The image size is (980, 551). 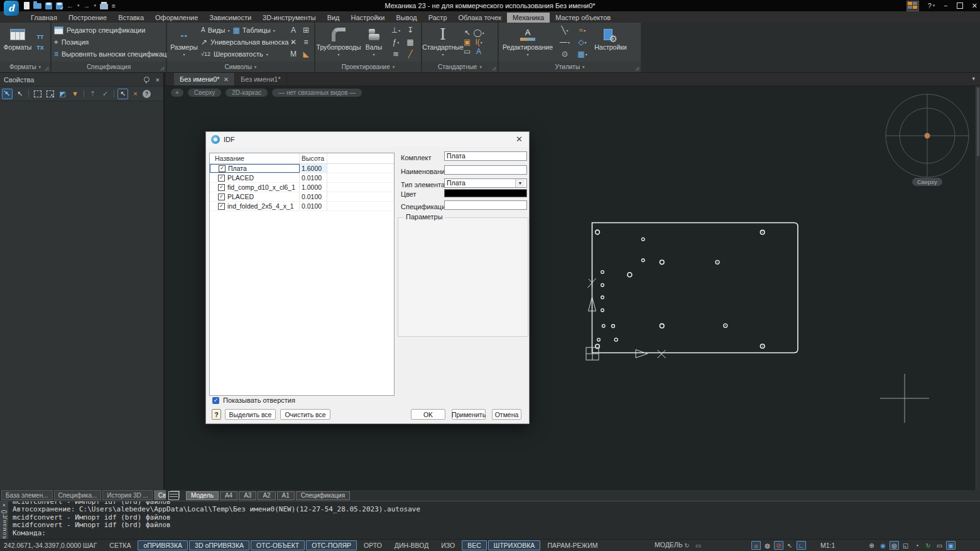 What do you see at coordinates (960, 6) in the screenshot?
I see `restore-button` at bounding box center [960, 6].